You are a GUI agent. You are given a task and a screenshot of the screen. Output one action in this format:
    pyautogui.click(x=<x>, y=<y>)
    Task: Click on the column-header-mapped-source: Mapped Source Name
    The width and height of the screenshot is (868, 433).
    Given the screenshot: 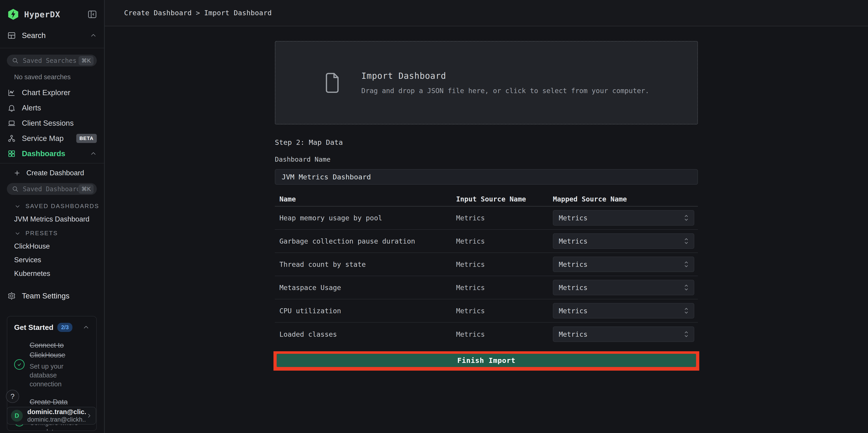 What is the action you would take?
    pyautogui.click(x=625, y=199)
    